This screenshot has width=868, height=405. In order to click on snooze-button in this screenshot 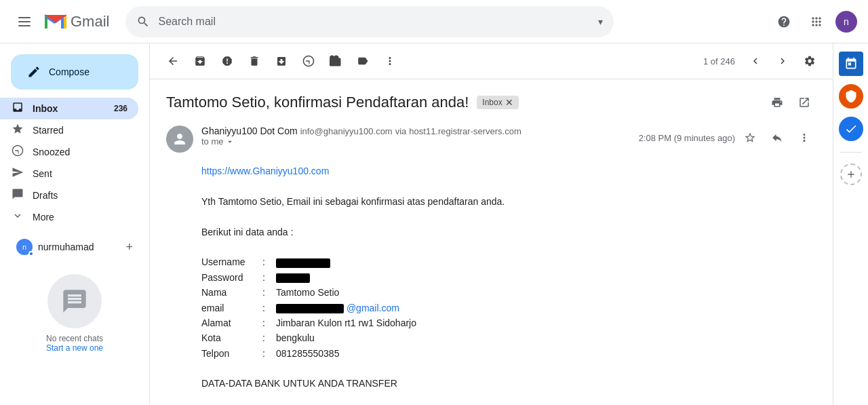, I will do `click(309, 61)`.